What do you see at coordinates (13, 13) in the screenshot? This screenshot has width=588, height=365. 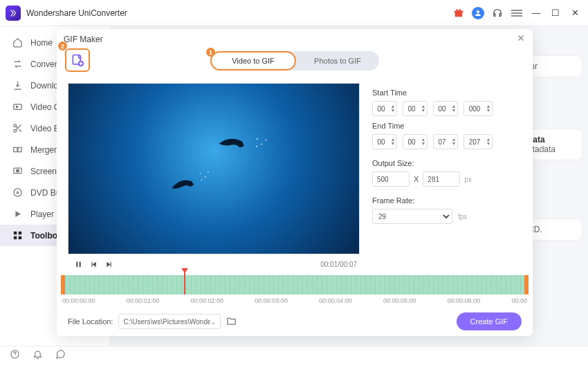 I see `app-logo` at bounding box center [13, 13].